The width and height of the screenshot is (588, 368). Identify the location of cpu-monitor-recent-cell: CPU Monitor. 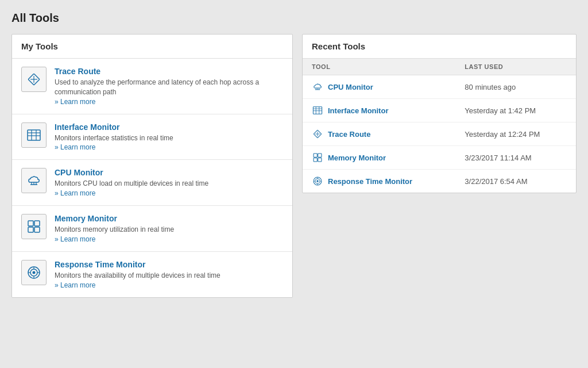
(379, 87).